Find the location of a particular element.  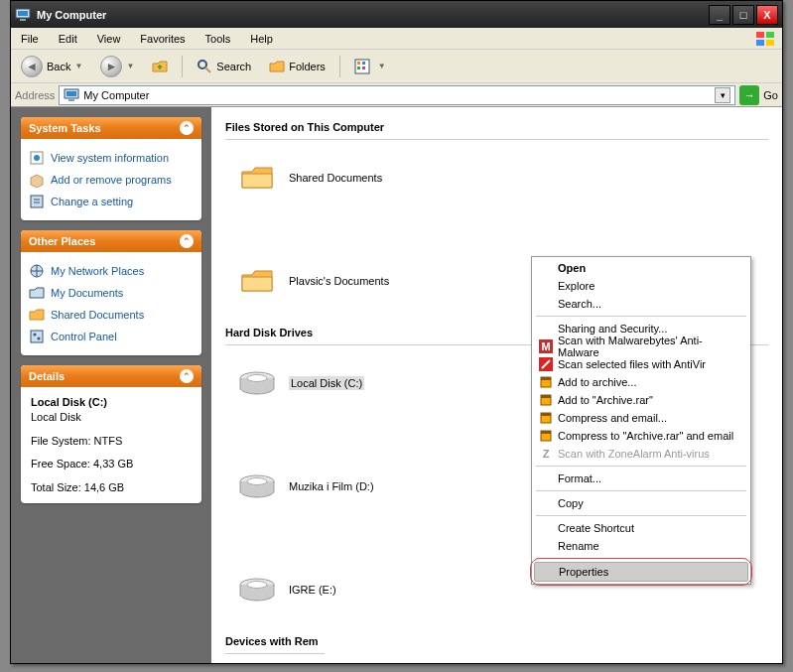

windows-logo-icon is located at coordinates (766, 39).